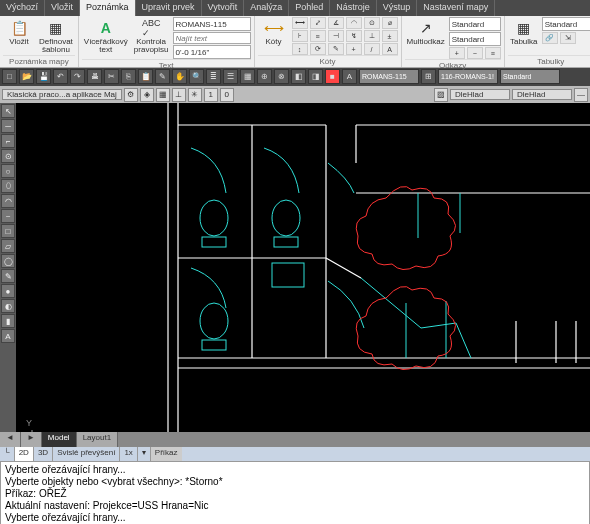 Image resolution: width=590 pixels, height=524 pixels. Describe the element at coordinates (32, 440) in the screenshot. I see `tab-scroll-right: ►` at that location.